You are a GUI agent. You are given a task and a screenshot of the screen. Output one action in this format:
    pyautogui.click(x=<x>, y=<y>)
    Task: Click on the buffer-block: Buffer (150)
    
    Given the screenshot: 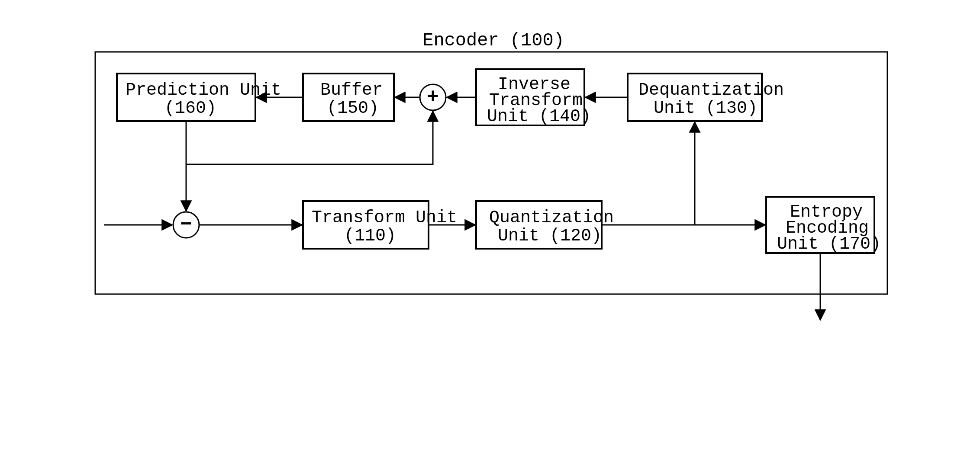 What is the action you would take?
    pyautogui.click(x=348, y=97)
    